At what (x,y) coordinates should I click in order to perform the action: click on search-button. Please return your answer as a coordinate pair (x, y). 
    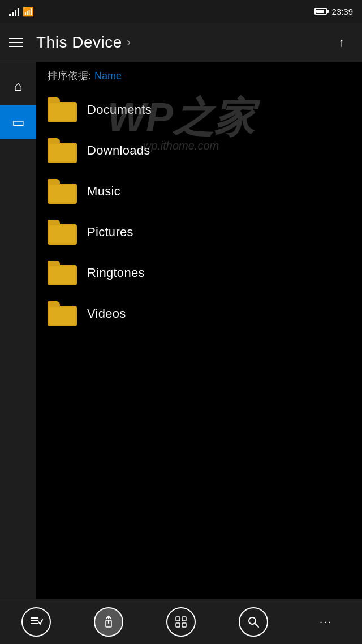
    Looking at the image, I should click on (253, 622).